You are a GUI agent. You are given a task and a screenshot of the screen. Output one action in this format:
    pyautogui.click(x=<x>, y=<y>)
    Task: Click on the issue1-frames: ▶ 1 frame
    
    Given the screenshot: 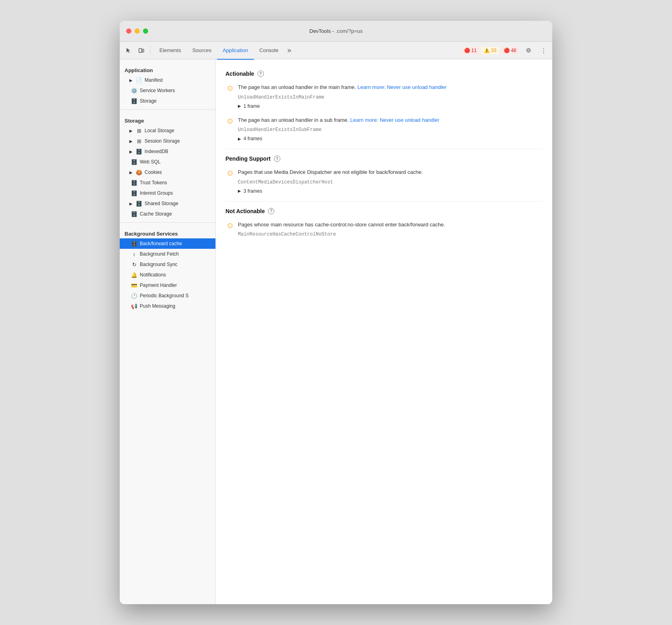 What is the action you would take?
    pyautogui.click(x=390, y=106)
    